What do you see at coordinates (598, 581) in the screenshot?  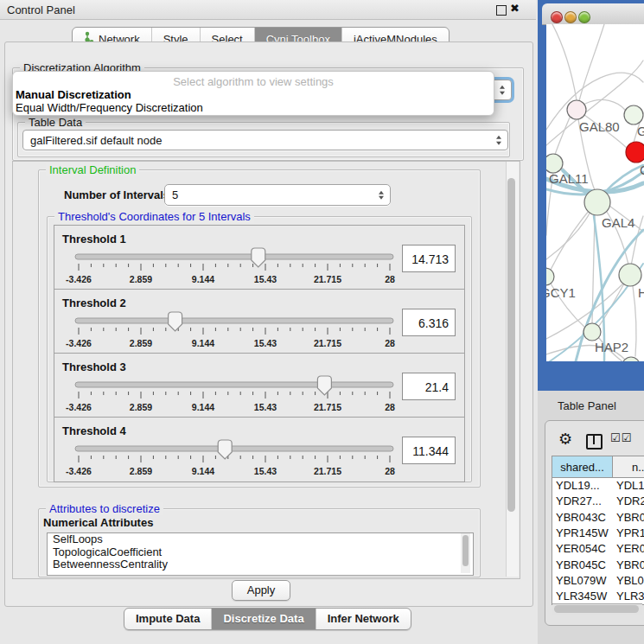 I see `table-row: YBL079WYBL0` at bounding box center [598, 581].